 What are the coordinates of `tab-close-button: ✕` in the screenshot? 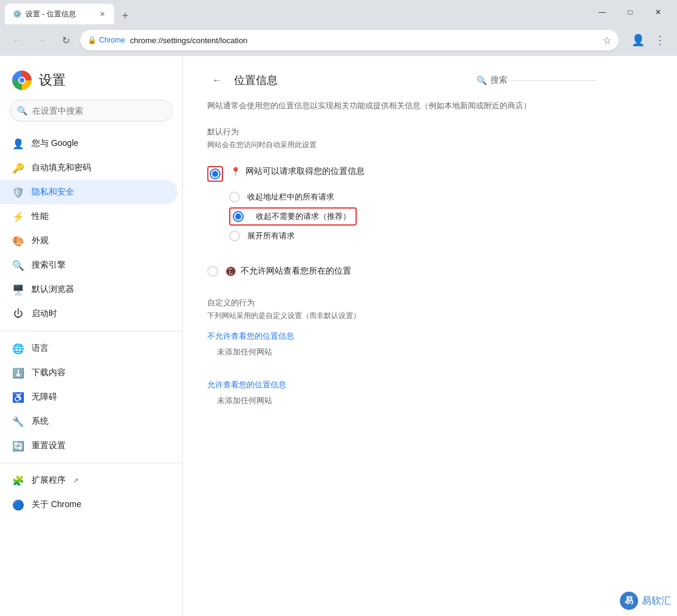 It's located at (102, 14).